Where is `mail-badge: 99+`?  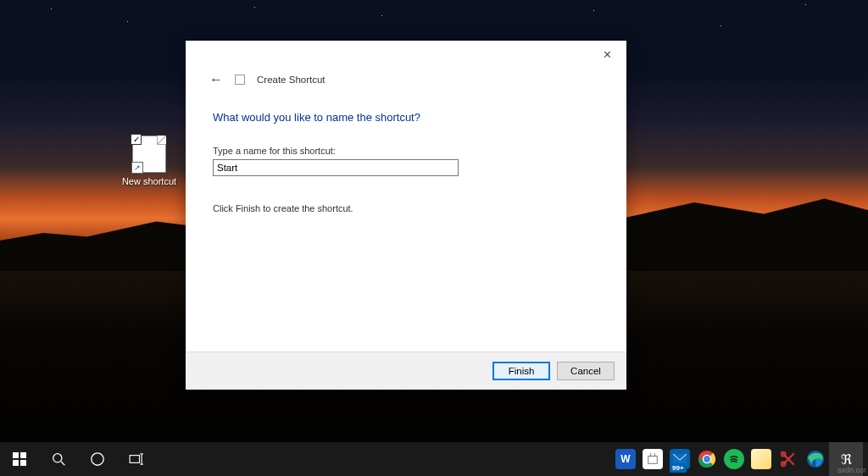 mail-badge: 99+ is located at coordinates (678, 468).